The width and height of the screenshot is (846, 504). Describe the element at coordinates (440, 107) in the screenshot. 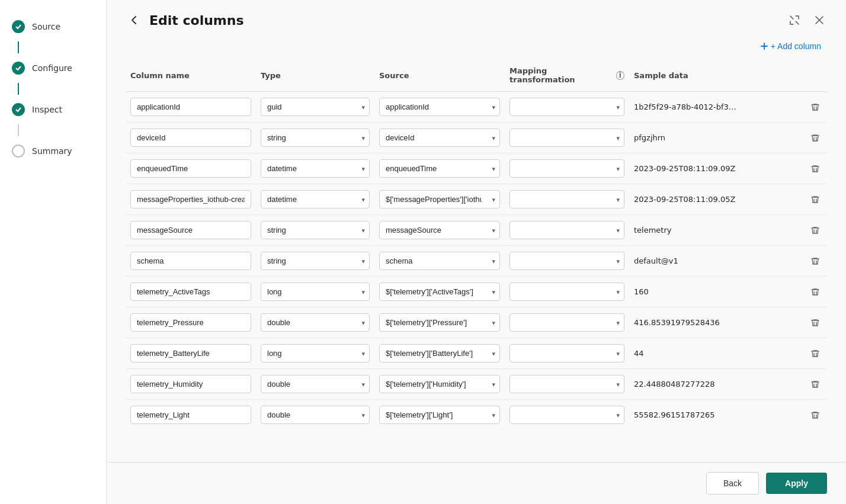

I see `source-select: applicationId` at that location.